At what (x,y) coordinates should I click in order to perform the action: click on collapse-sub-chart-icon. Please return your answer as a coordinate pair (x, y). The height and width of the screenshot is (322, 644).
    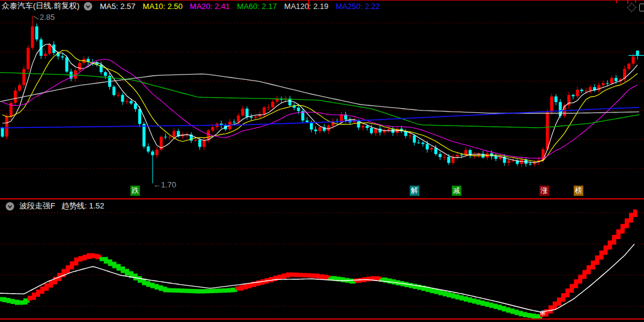
    Looking at the image, I should click on (10, 207).